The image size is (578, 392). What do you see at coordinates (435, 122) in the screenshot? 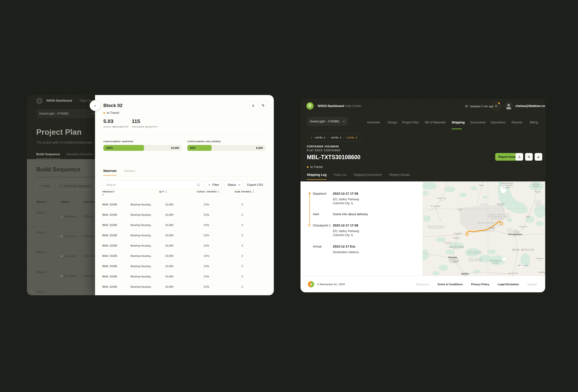
I see `nav-bill-of-materials: Bill of Materials` at bounding box center [435, 122].